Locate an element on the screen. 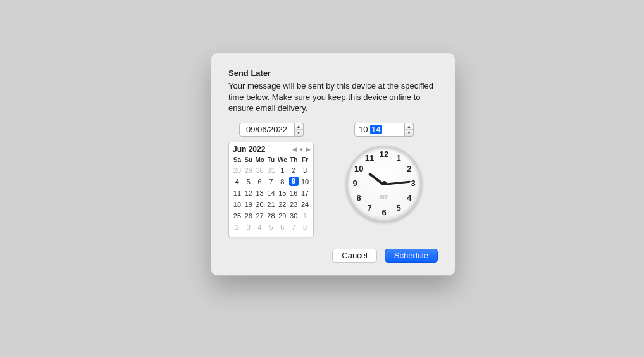 The width and height of the screenshot is (644, 357). clock-numeral: 8 is located at coordinates (359, 198).